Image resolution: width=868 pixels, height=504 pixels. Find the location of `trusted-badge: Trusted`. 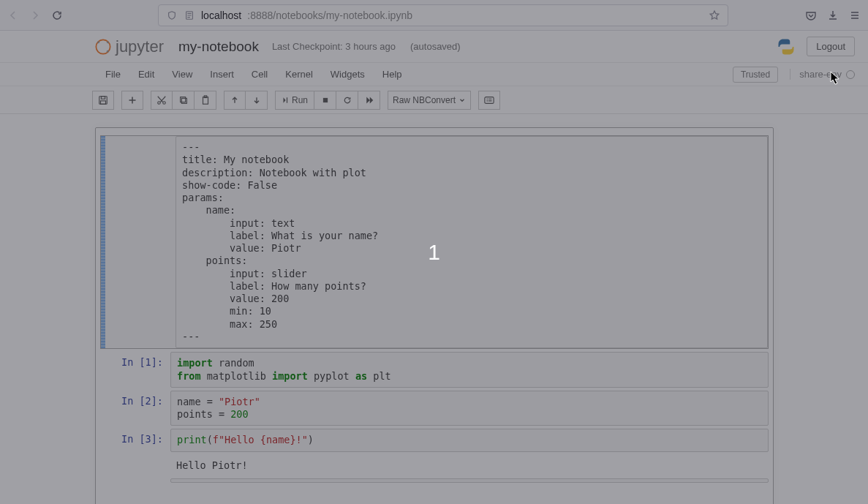

trusted-badge: Trusted is located at coordinates (755, 75).